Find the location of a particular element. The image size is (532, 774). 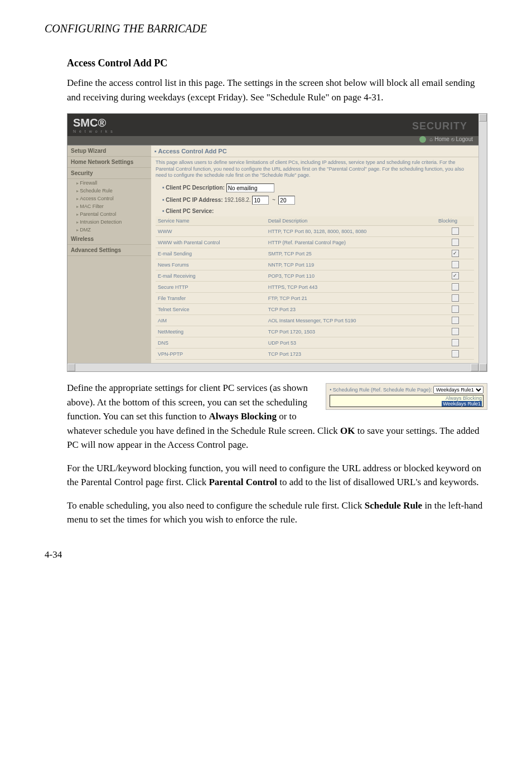

table-row: Secure HTTPHTTPS, TCP Port 443 is located at coordinates (315, 287).